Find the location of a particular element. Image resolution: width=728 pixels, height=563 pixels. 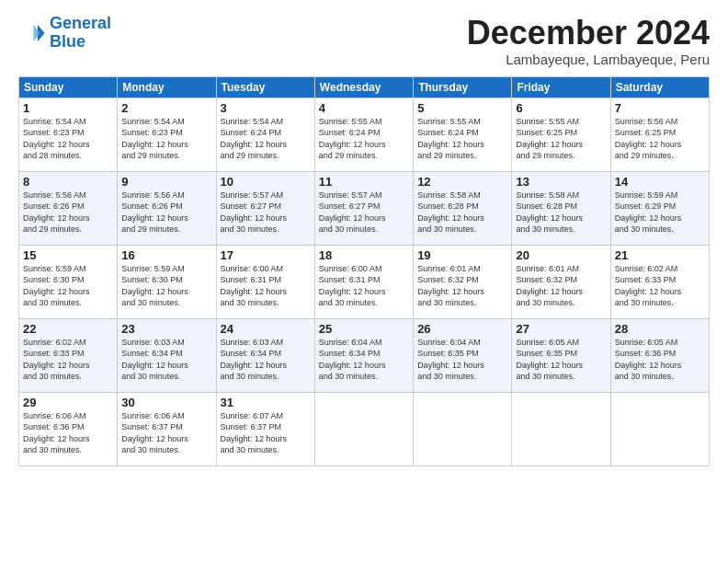

calendar-cell: 28Sunrise: 6:05 AM Sunset: 6:36 PM Dayli… is located at coordinates (660, 355).